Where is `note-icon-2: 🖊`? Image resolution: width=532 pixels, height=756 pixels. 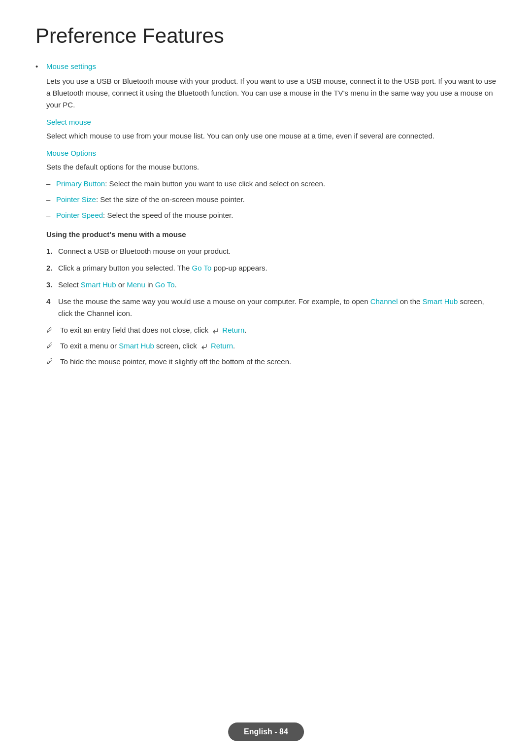
note-icon-2: 🖊 is located at coordinates (50, 345).